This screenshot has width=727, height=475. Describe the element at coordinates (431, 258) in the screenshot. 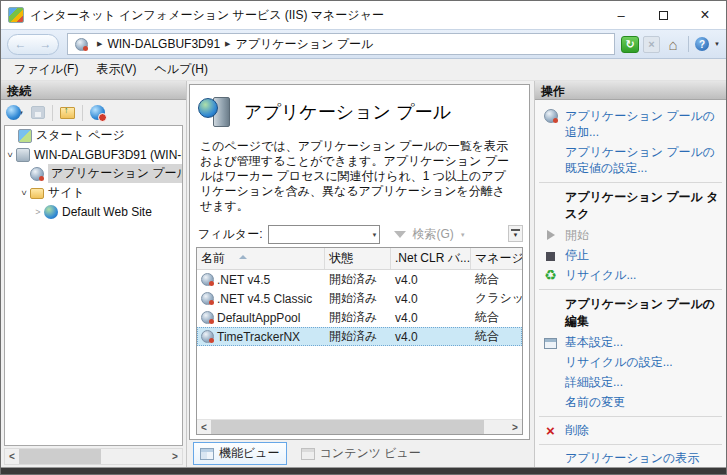

I see `column-header-clr-version: .Net CLR バ...` at that location.